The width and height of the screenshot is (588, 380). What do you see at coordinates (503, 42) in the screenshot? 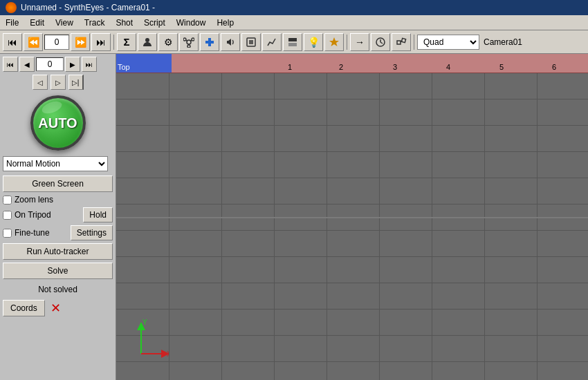
I see `camera-label: Camera01` at bounding box center [503, 42].